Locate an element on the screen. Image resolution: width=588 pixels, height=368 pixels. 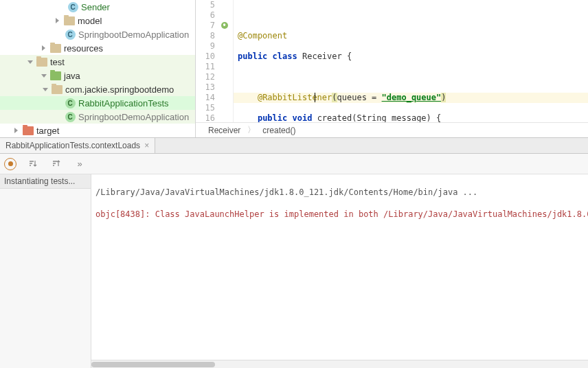
tree-node-package: com.jackie.springbootdemo is located at coordinates (98, 89).